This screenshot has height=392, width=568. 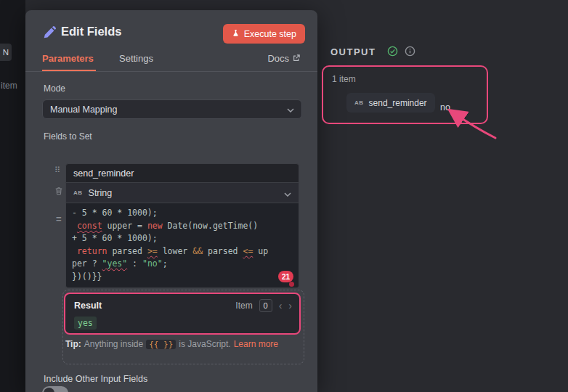 I want to click on result-item-index: 0, so click(x=266, y=306).